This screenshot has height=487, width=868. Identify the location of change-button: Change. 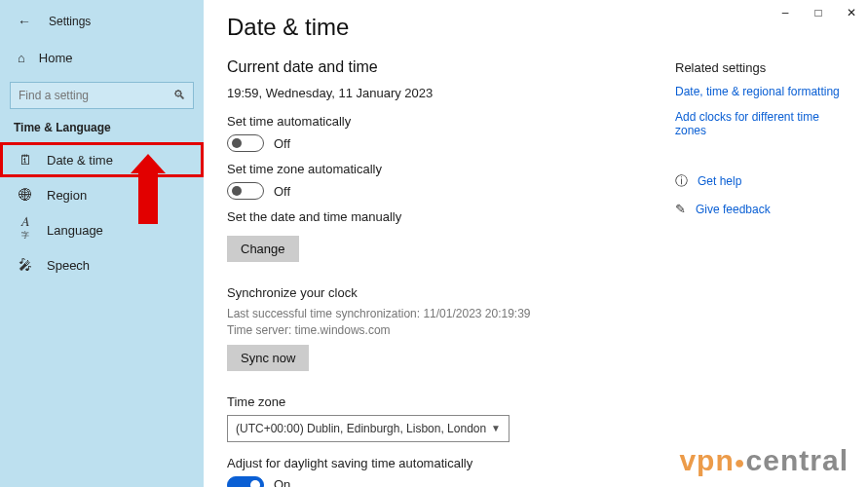
(263, 249).